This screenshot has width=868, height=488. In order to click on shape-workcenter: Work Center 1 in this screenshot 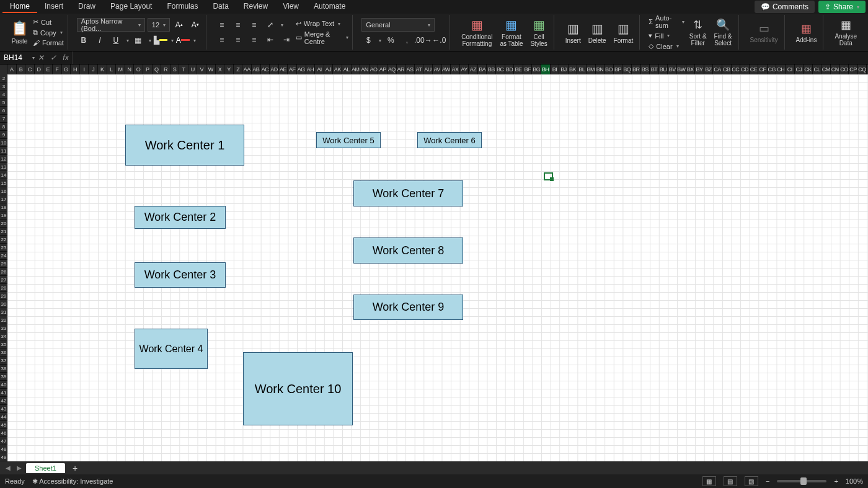, I will do `click(185, 145)`.